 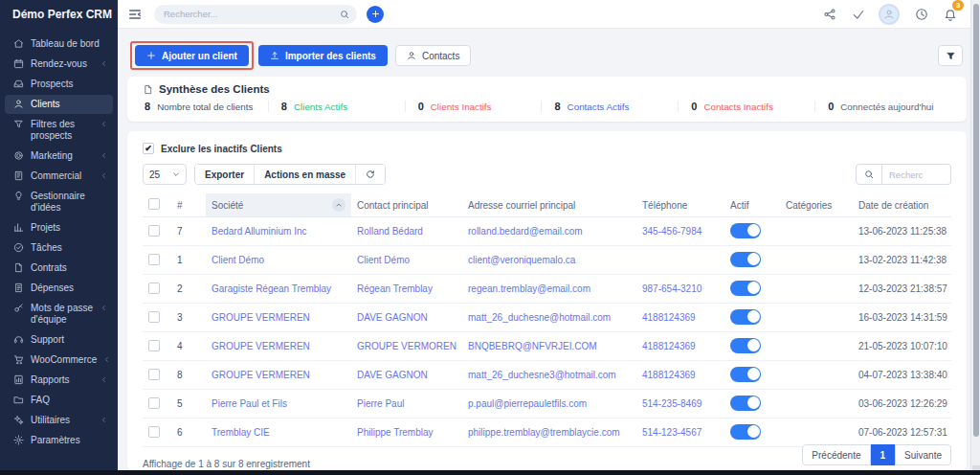 What do you see at coordinates (59, 84) in the screenshot?
I see `sidebar-item-prospects: Prospects` at bounding box center [59, 84].